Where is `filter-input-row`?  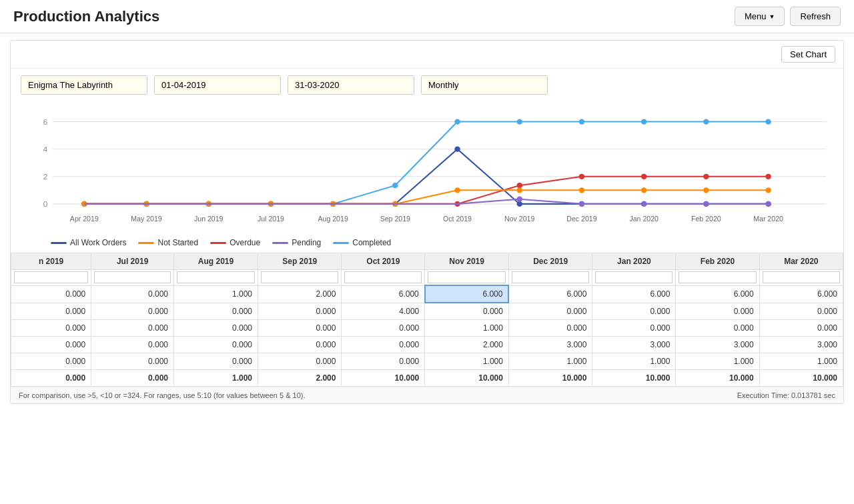
filter-input-row is located at coordinates (427, 278).